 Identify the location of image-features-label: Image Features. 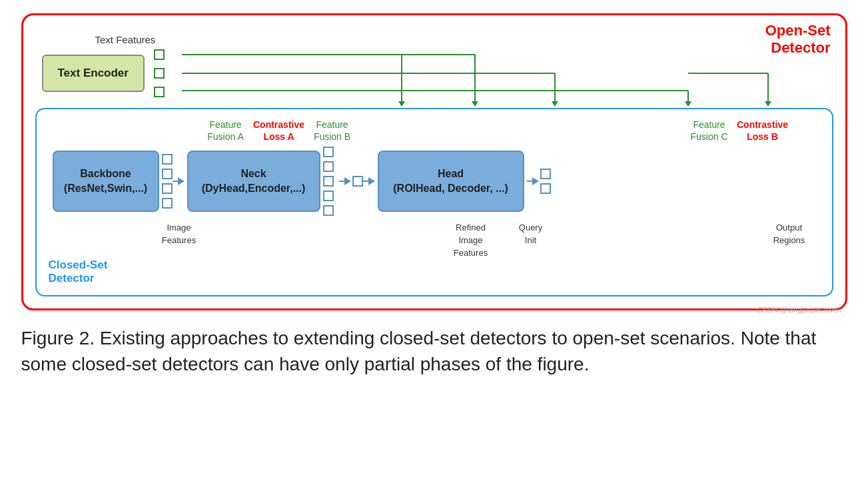
(179, 234).